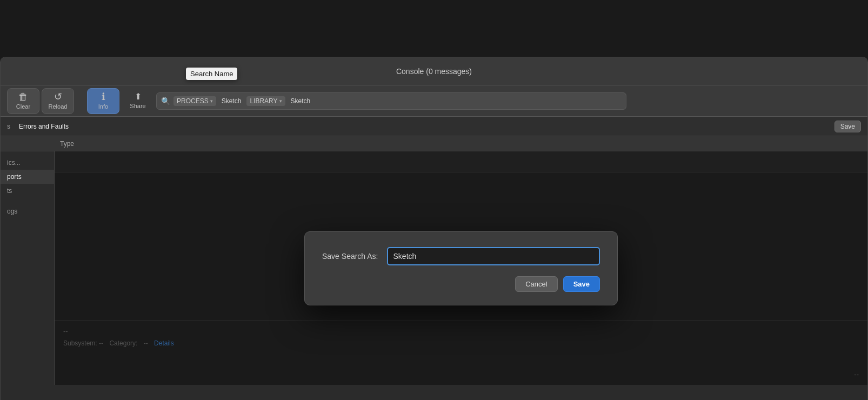 This screenshot has width=868, height=400. Describe the element at coordinates (27, 211) in the screenshot. I see `sidebar-item-ogs: ogs` at that location.